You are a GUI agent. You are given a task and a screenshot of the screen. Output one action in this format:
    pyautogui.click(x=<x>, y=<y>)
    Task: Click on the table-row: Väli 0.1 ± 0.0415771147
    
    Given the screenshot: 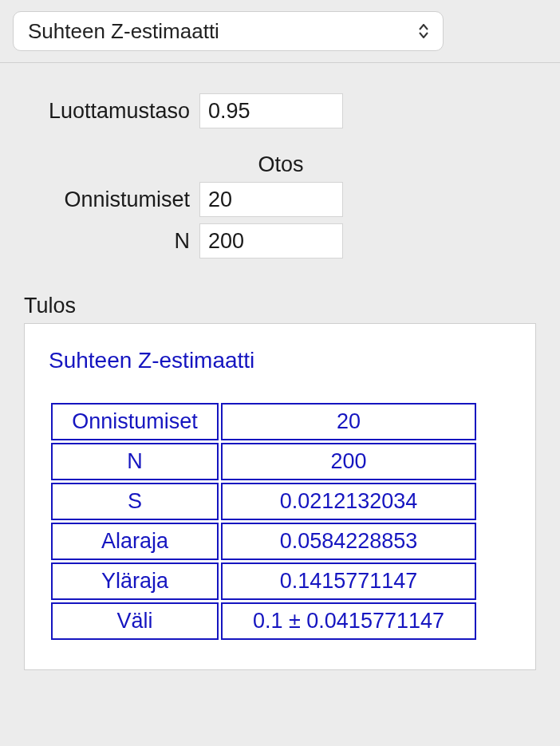 What is the action you would take?
    pyautogui.click(x=263, y=621)
    